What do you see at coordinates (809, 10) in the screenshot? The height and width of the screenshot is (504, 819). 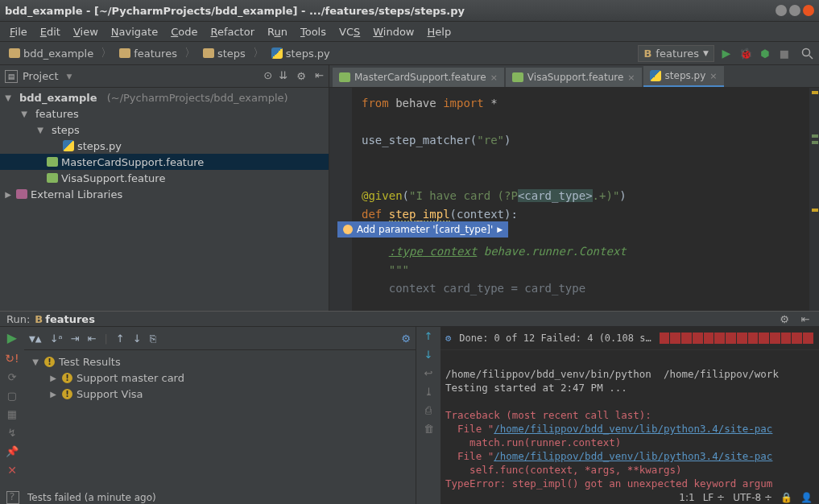 I see `window-close-button` at bounding box center [809, 10].